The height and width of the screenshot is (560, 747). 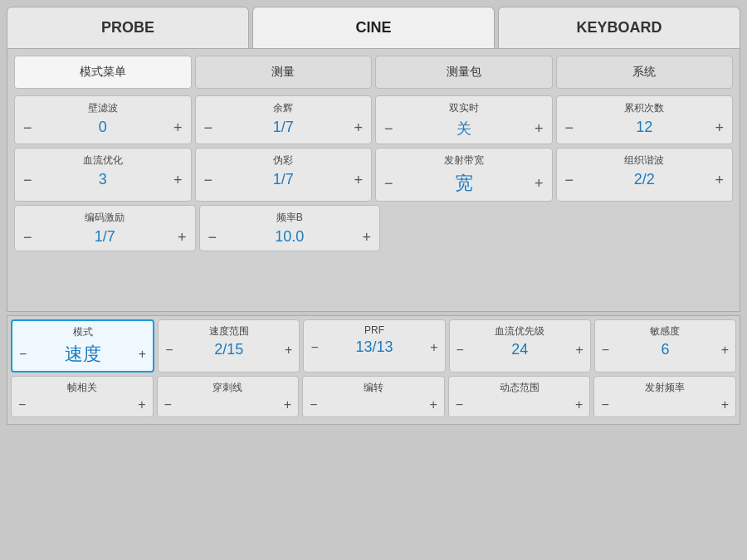 I want to click on control-pseudo-color: 伪彩 − 1/7 +, so click(x=284, y=174).